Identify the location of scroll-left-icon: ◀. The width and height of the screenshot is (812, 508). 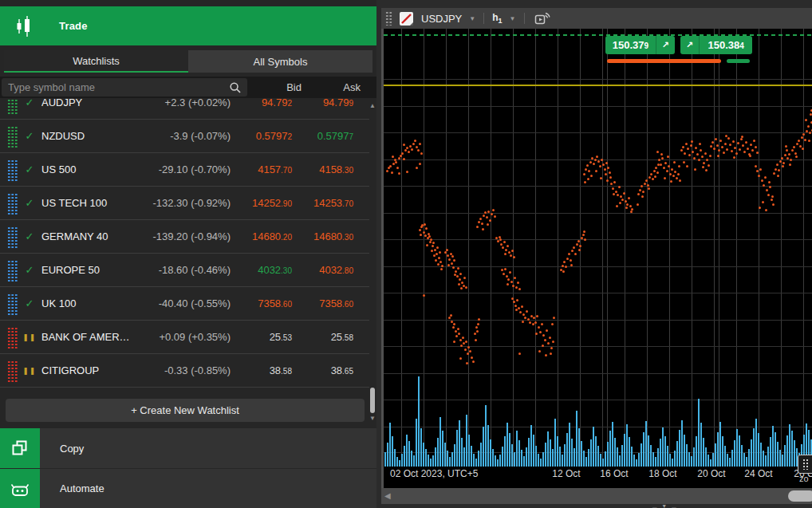
(388, 496).